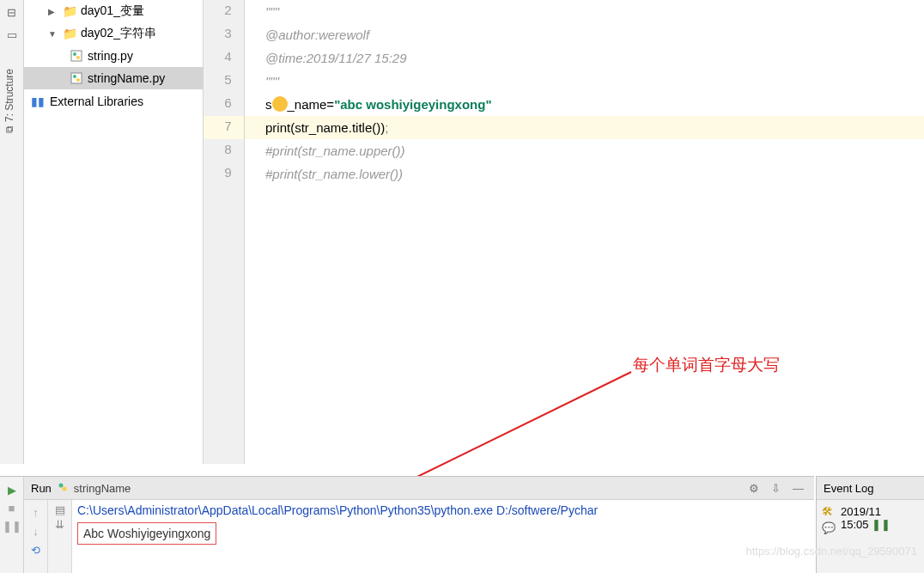 The image size is (924, 573). Describe the element at coordinates (871, 488) in the screenshot. I see `event-log-title: Event Log` at that location.